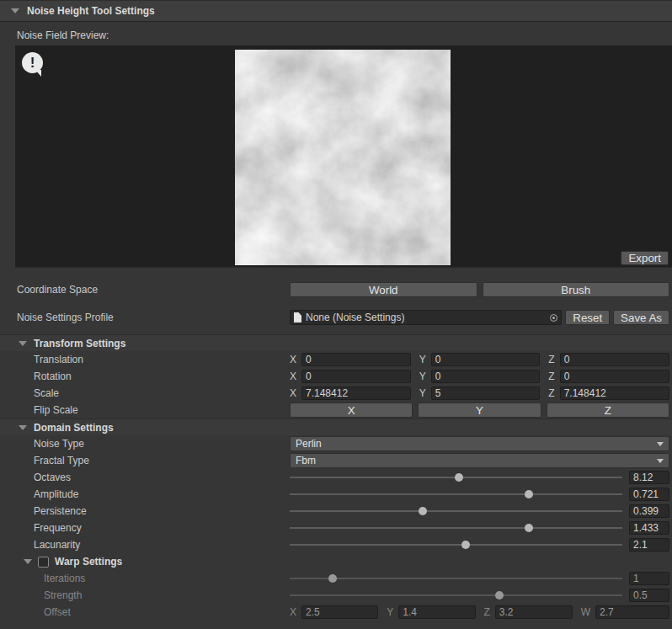 Image resolution: width=672 pixels, height=629 pixels. Describe the element at coordinates (336, 562) in the screenshot. I see `warp-settings-foldout: Warp Settings` at that location.